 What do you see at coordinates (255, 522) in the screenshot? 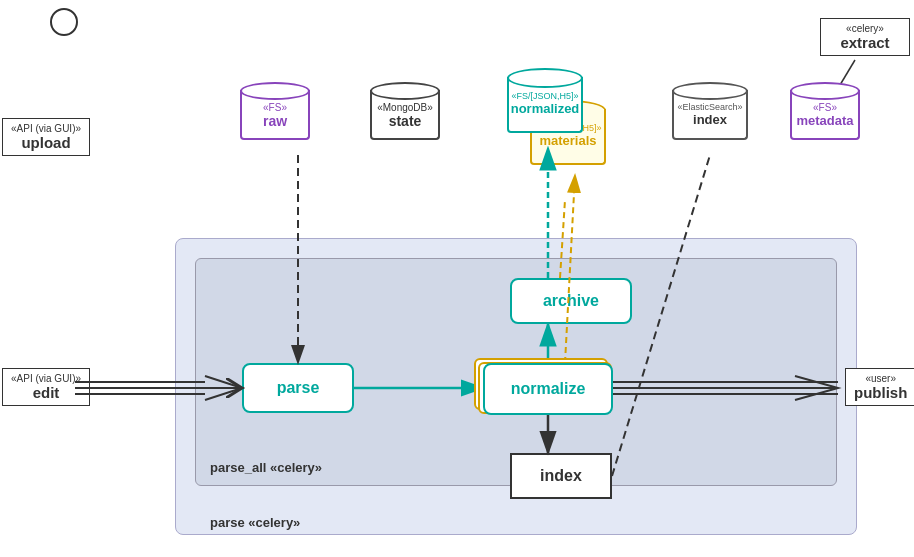
I see `parse-all-celery-label: parse «celery»` at bounding box center [255, 522].